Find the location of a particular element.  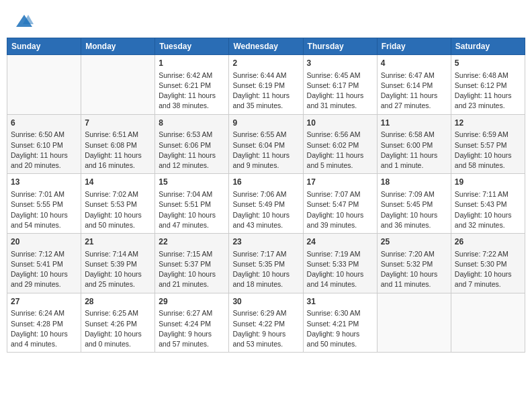

day-number: 13 is located at coordinates (44, 183).